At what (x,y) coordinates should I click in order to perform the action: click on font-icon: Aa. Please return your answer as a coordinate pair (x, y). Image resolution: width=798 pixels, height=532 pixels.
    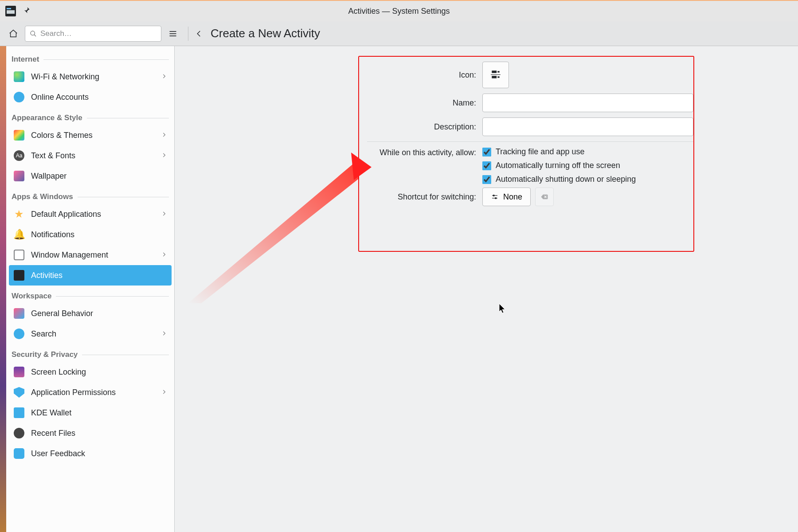
    Looking at the image, I should click on (19, 156).